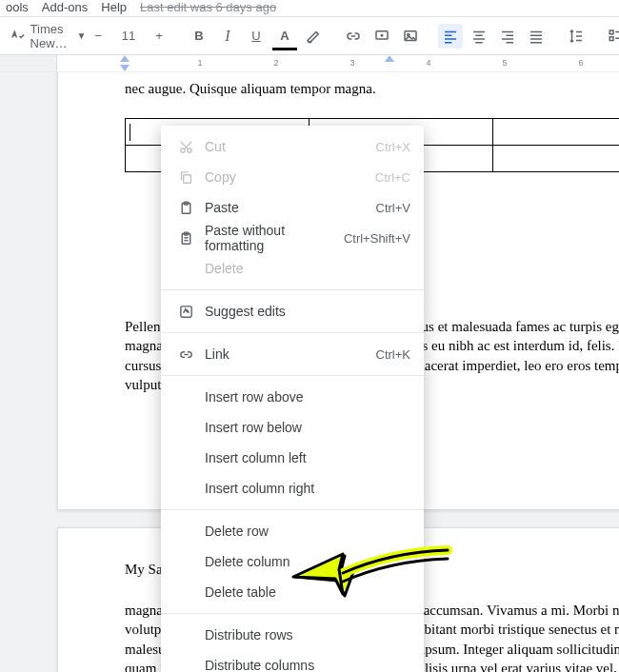 The width and height of the screenshot is (619, 672). What do you see at coordinates (17, 8) in the screenshot?
I see `menu-tools: ools` at bounding box center [17, 8].